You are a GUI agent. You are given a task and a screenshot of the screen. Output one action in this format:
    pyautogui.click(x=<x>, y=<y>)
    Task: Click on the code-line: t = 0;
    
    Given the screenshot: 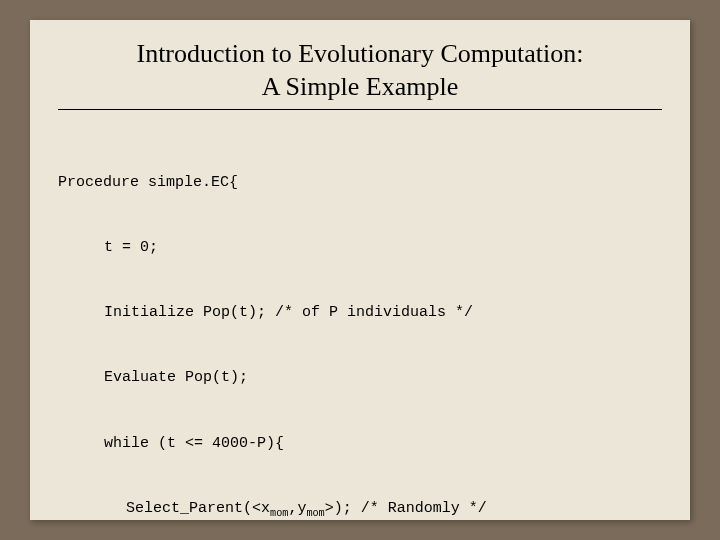 What is the action you would take?
    pyautogui.click(x=360, y=248)
    